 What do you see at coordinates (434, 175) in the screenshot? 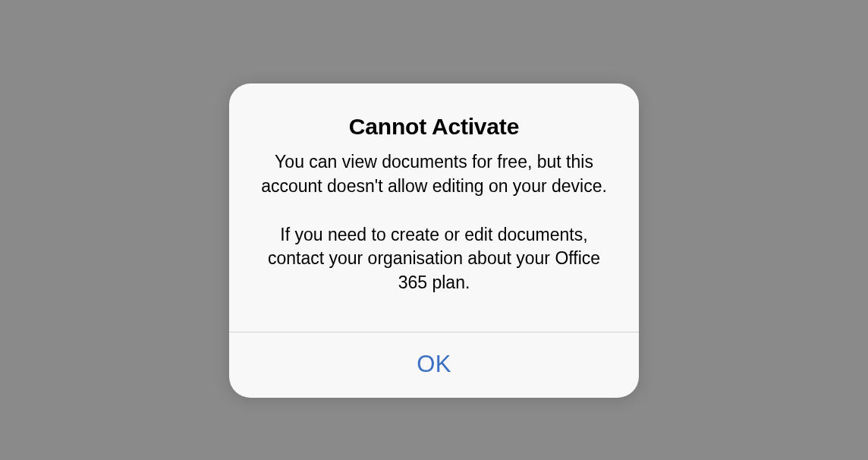
I see `dialog-message-1: You can view documents for free, but thi…` at bounding box center [434, 175].